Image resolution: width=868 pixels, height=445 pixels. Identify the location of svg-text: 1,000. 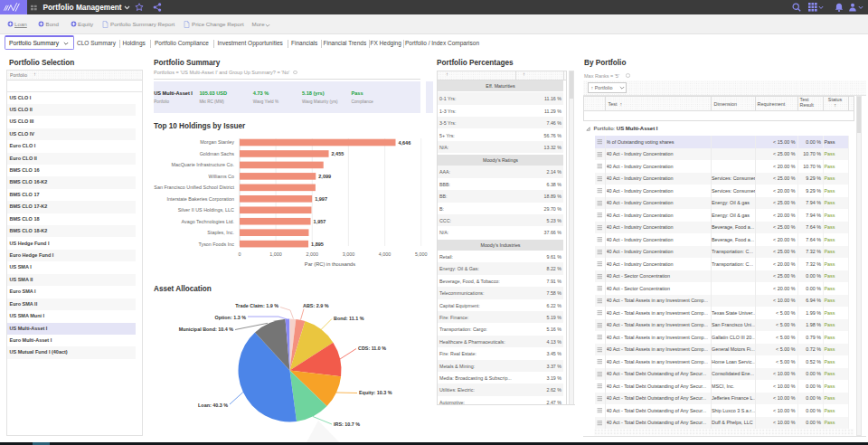
(276, 254).